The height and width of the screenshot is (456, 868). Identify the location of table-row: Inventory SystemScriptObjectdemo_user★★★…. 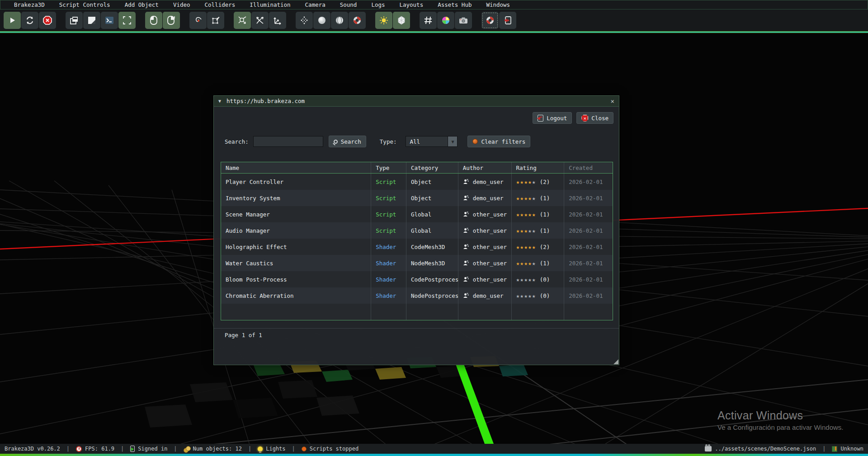
(417, 198).